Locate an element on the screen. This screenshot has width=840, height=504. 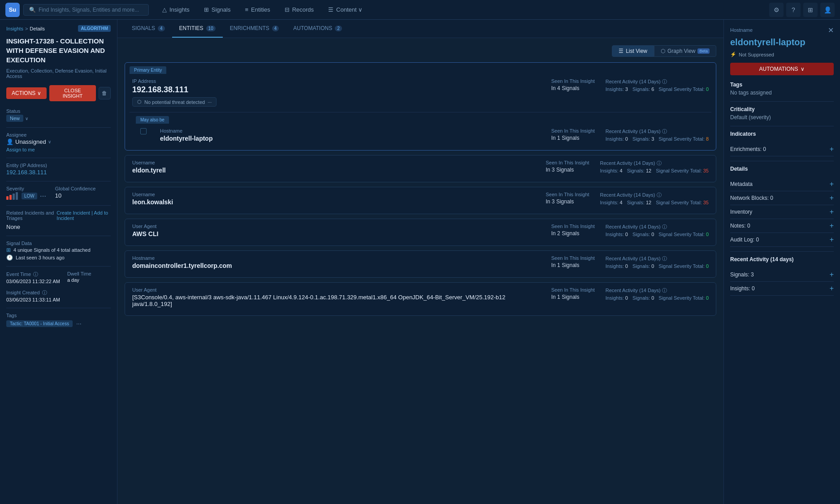
beta-badge: Beta is located at coordinates (704, 51).